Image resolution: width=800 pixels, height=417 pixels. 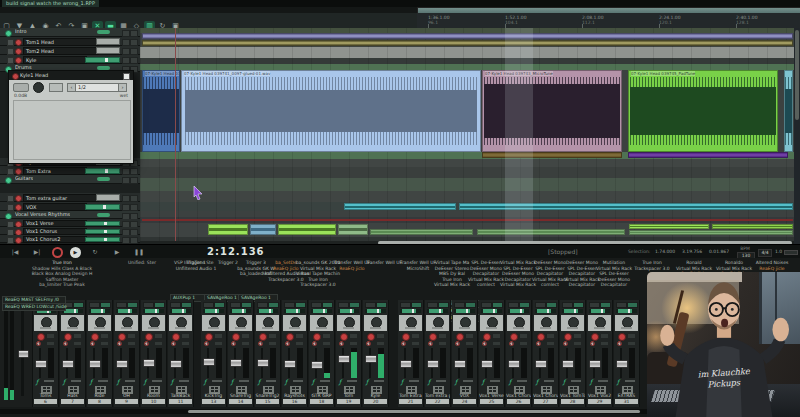 I want to click on track-name-box: Kyle, so click(x=55, y=60).